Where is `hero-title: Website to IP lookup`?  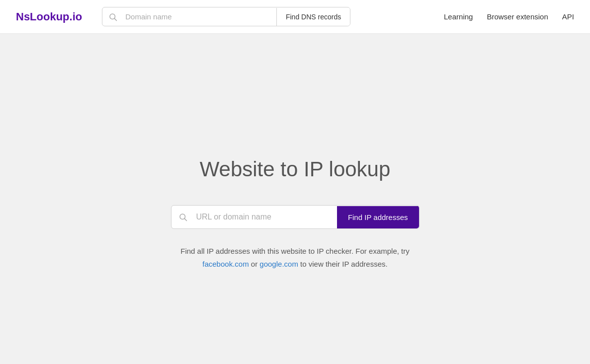
hero-title: Website to IP lookup is located at coordinates (295, 169).